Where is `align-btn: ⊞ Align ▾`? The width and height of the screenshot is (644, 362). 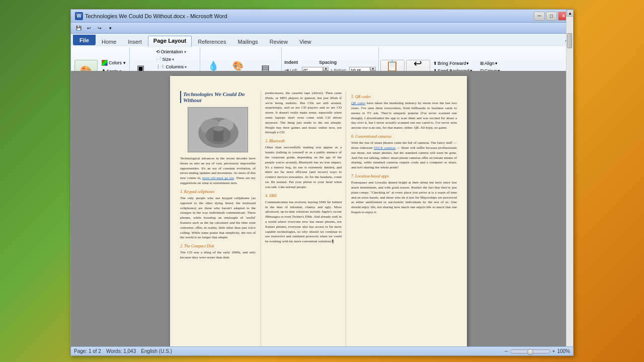 align-btn: ⊞ Align ▾ is located at coordinates (491, 63).